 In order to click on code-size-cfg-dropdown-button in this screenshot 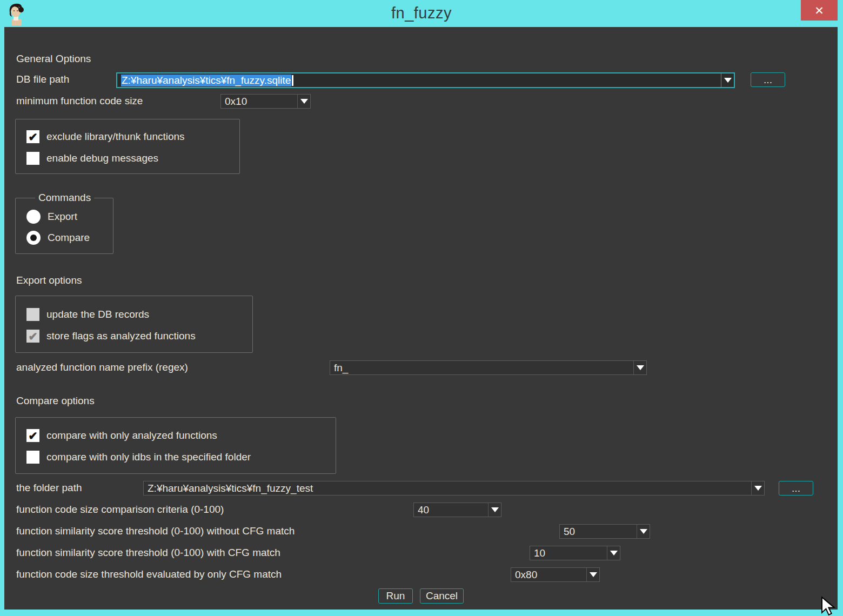, I will do `click(593, 575)`.